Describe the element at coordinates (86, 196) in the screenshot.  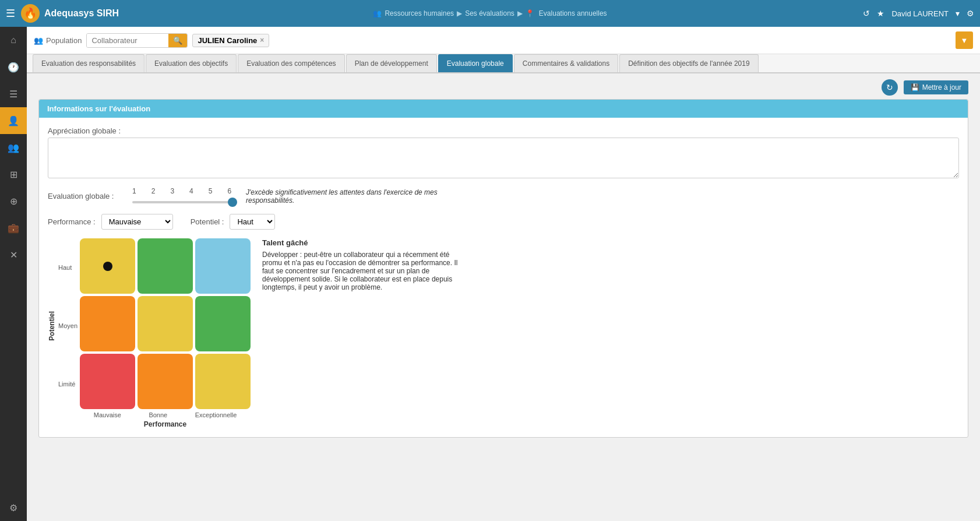
I see `evaluation-globale-label: Evaluation globale :` at that location.